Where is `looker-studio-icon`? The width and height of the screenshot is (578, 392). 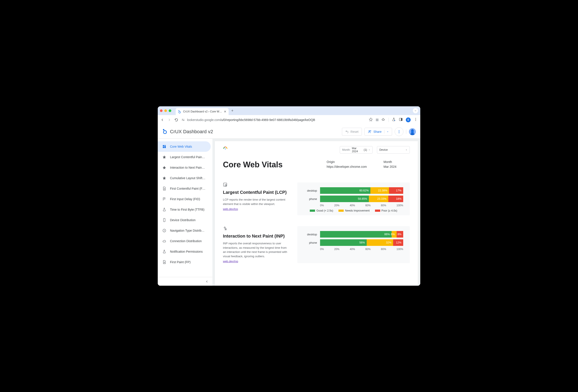 looker-studio-icon is located at coordinates (180, 111).